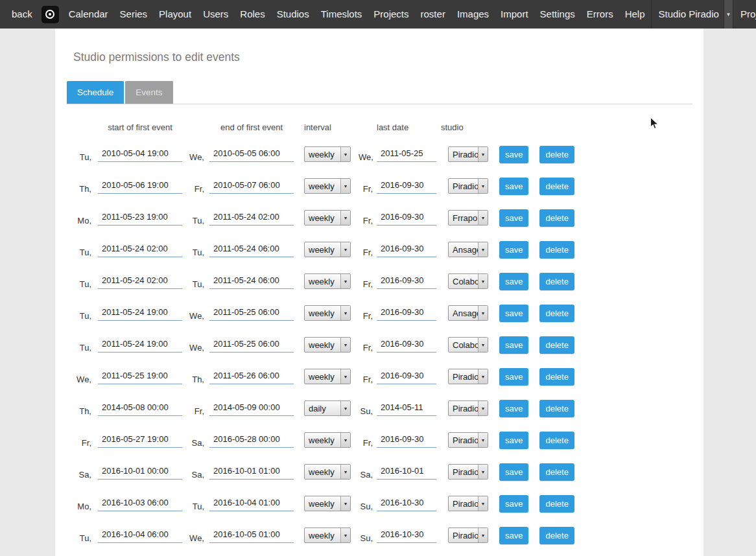 The height and width of the screenshot is (556, 756). Describe the element at coordinates (327, 408) in the screenshot. I see `interval-select: daily ▼` at that location.